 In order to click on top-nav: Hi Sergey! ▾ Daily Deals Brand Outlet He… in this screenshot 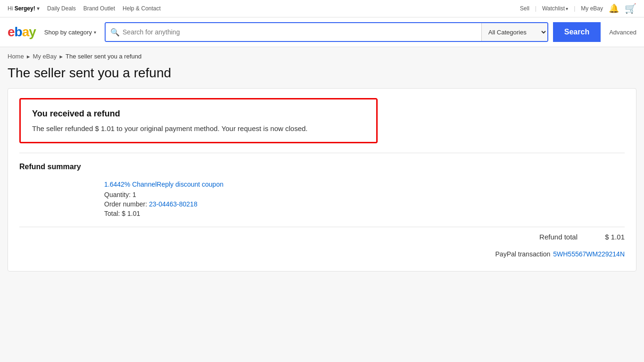, I will do `click(322, 8)`.